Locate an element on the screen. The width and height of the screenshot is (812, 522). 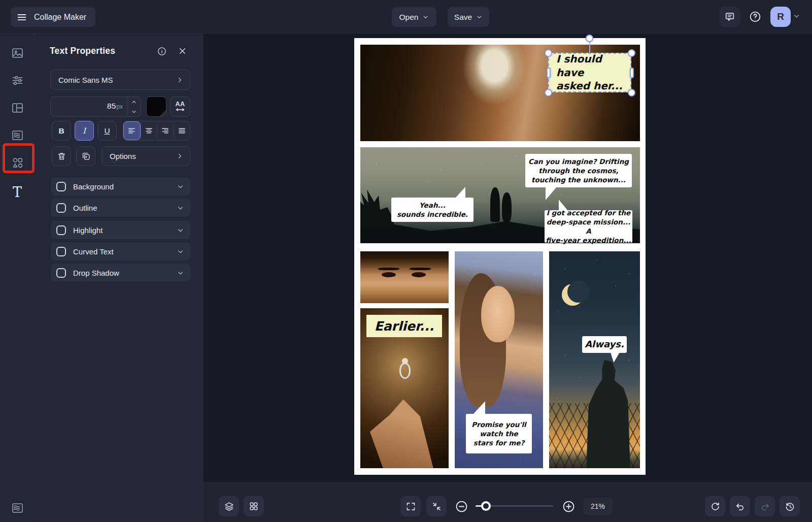
outline-checkbox is located at coordinates (61, 208).